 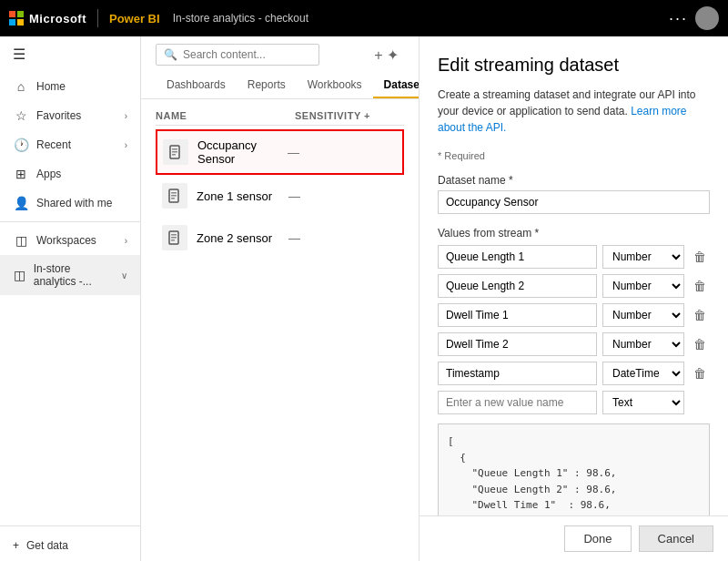 What do you see at coordinates (70, 55) in the screenshot?
I see `hamburger-button: ☰` at bounding box center [70, 55].